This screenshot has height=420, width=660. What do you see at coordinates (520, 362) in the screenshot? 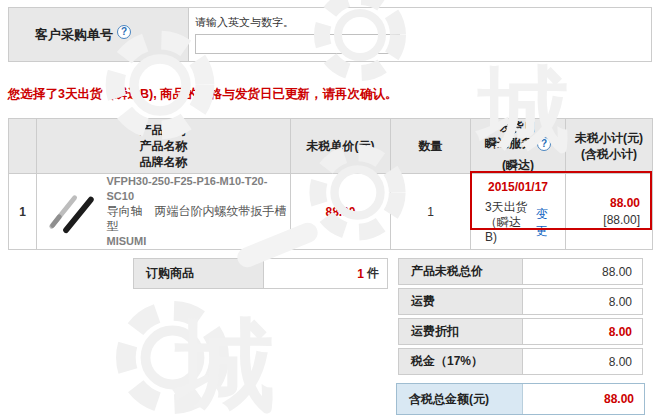
I see `summary-row: 税金（17%） 8.00` at bounding box center [520, 362].